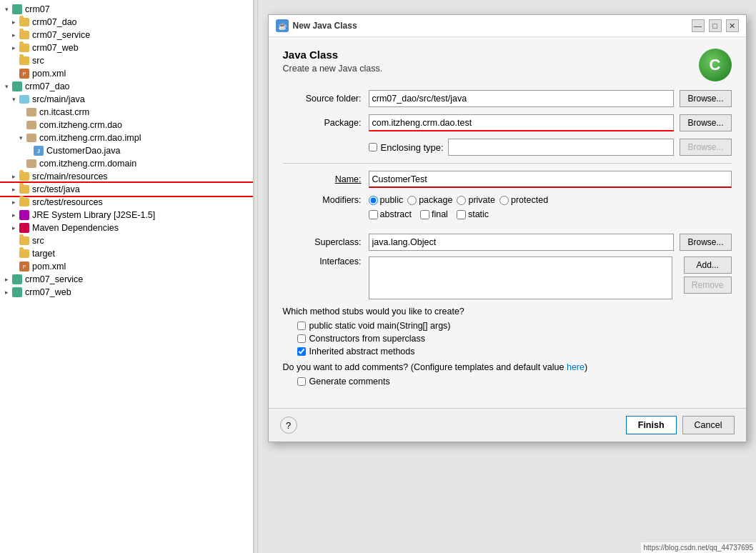 The image size is (756, 553). Describe the element at coordinates (390, 214) in the screenshot. I see `modifier-abstract-option: abstract` at that location.